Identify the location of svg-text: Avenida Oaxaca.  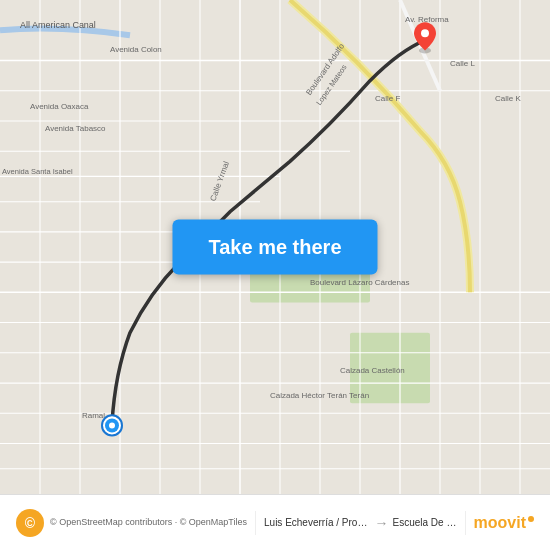
(60, 106).